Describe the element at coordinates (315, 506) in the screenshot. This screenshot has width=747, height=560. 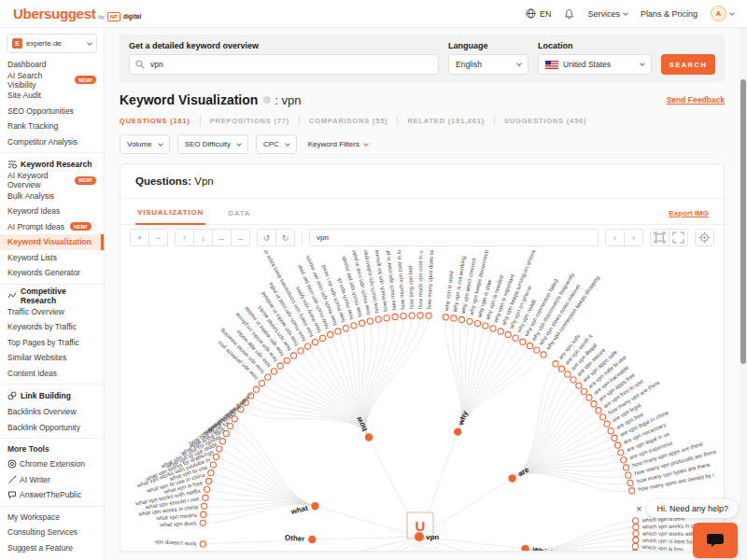
I see `tree-branch-node-what` at that location.